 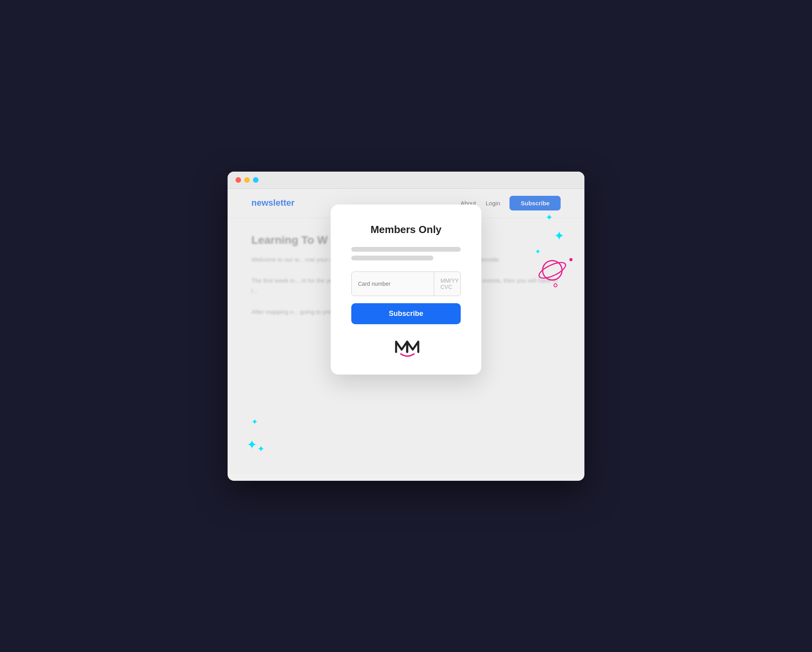 What do you see at coordinates (406, 254) in the screenshot?
I see `skeleton-placeholder` at bounding box center [406, 254].